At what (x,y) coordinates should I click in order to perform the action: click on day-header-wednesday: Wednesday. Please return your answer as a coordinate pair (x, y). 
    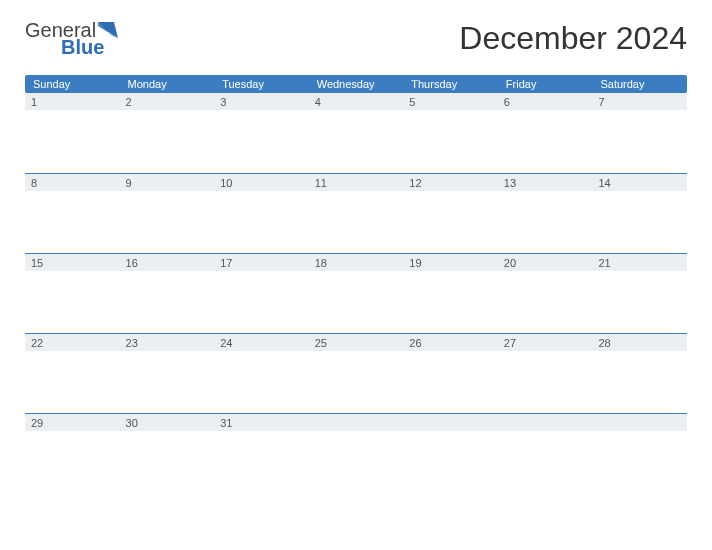
    Looking at the image, I should click on (356, 84).